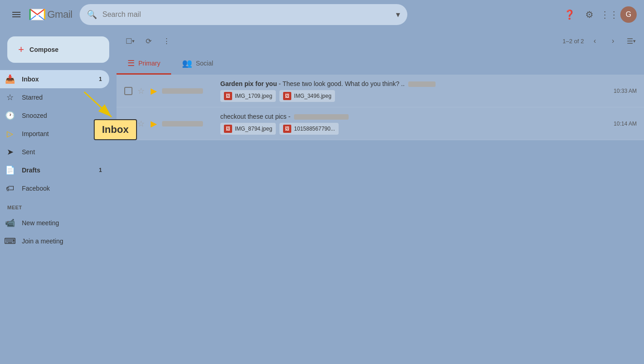 This screenshot has height=364, width=644. What do you see at coordinates (254, 96) in the screenshot?
I see `attachment-1-name: IMG_1709.jpeg` at bounding box center [254, 96].